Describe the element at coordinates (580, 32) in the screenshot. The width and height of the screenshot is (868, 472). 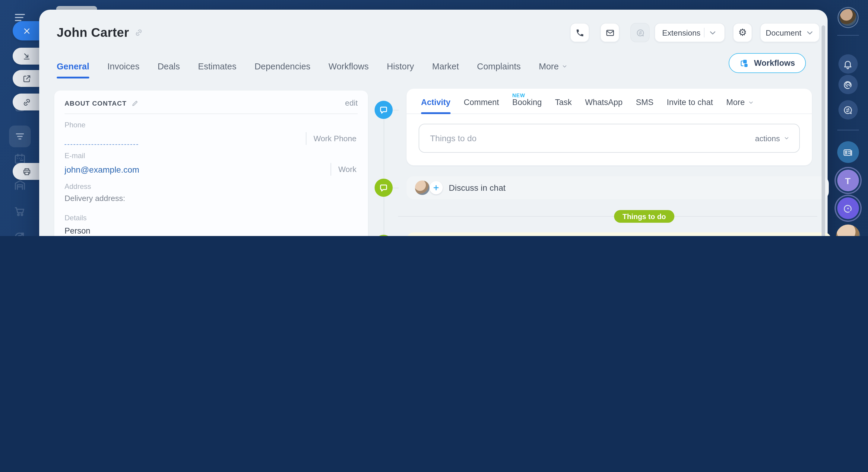
I see `call-button` at that location.